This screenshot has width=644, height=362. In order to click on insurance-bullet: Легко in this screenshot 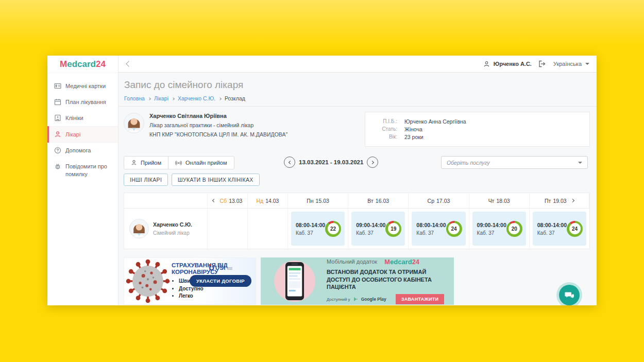, I will do `click(203, 297)`.